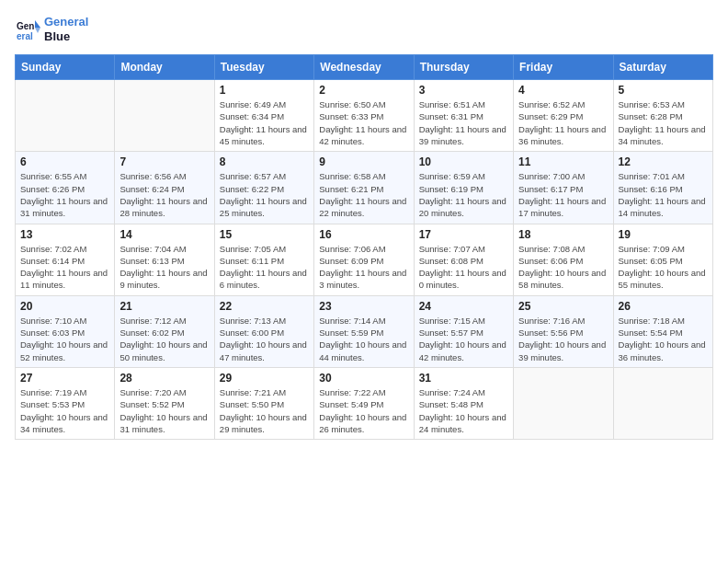 Image resolution: width=728 pixels, height=563 pixels. What do you see at coordinates (364, 162) in the screenshot?
I see `day-number: 9` at bounding box center [364, 162].